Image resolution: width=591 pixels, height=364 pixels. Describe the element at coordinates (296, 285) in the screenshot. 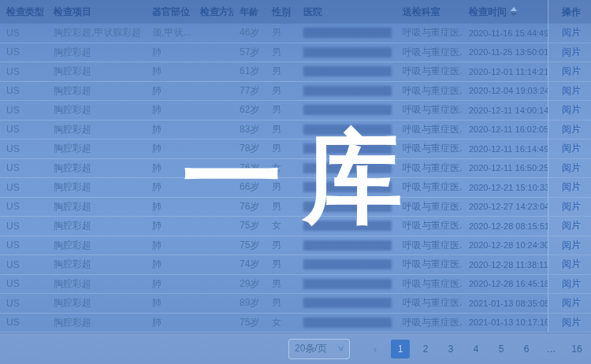

I see `table-row: US胸腔彩超肺29岁男呼吸与重症医...2020-12-28 16:45:18阅…` at that location.